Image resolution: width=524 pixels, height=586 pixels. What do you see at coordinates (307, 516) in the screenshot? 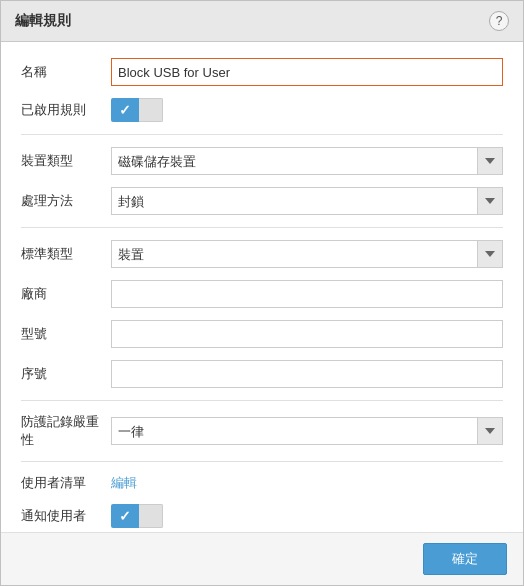
I see `notify-control: ✓` at bounding box center [307, 516].